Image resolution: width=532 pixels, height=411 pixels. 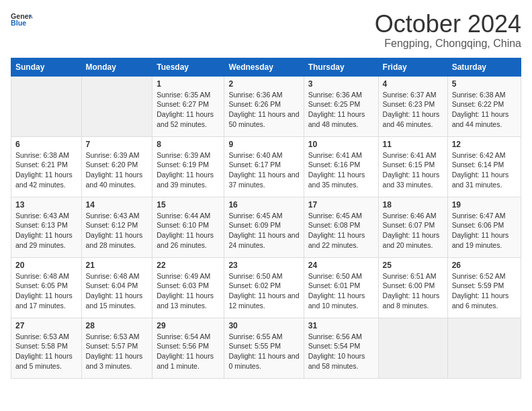 What do you see at coordinates (341, 110) in the screenshot?
I see `cell-details: Sunrise: 6:36 AMSunset: 6:25 PMDaylight:…` at bounding box center [341, 110].